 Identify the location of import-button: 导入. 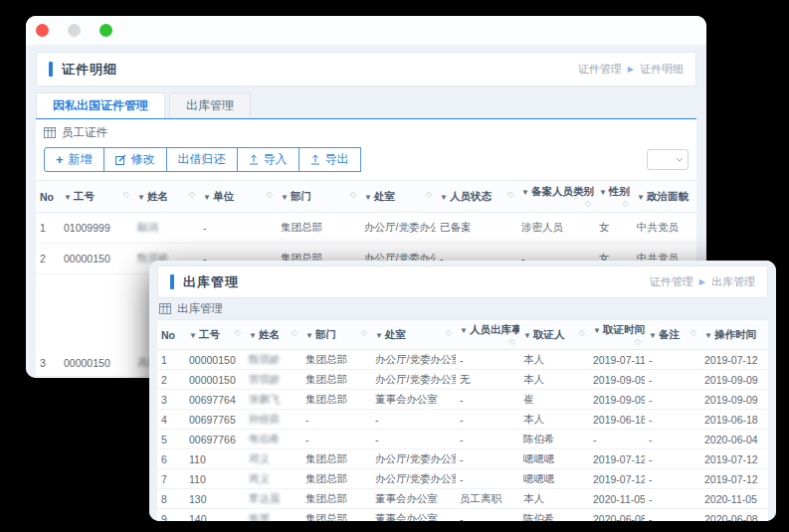
(269, 159).